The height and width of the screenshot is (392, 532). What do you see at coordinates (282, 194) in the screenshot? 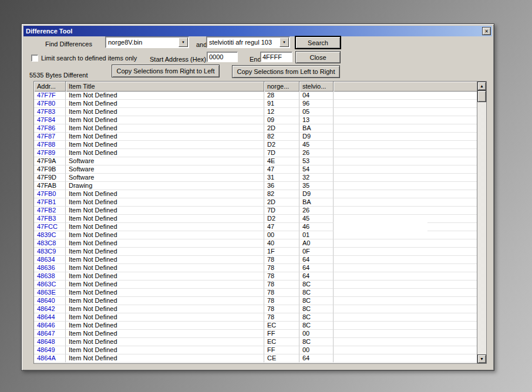
I see `left-value-cell: 82` at bounding box center [282, 194].